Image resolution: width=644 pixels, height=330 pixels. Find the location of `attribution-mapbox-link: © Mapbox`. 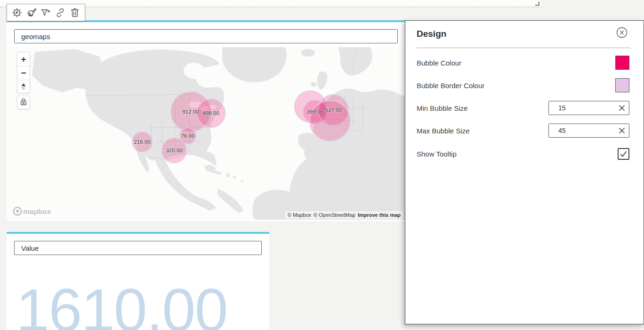

attribution-mapbox-link: © Mapbox is located at coordinates (299, 215).